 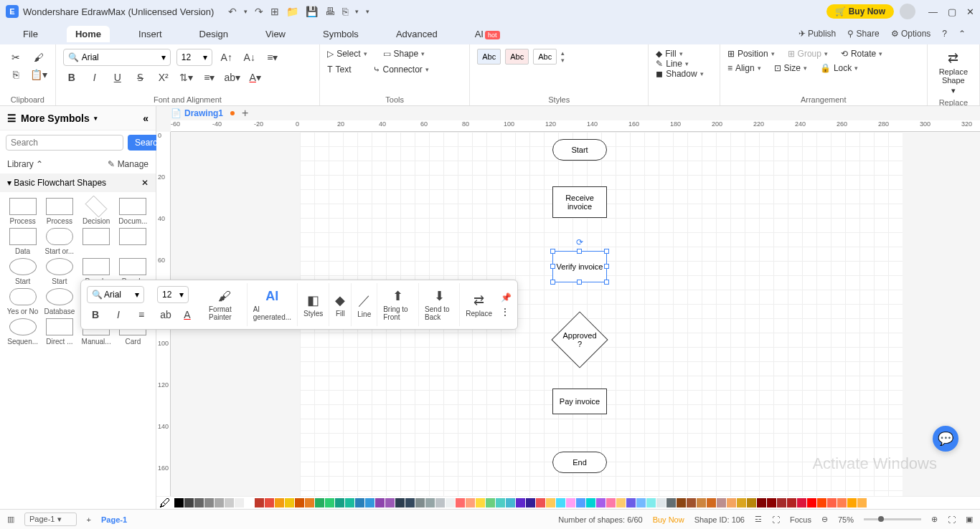 I want to click on float-case-icon: ab, so click(x=166, y=315).